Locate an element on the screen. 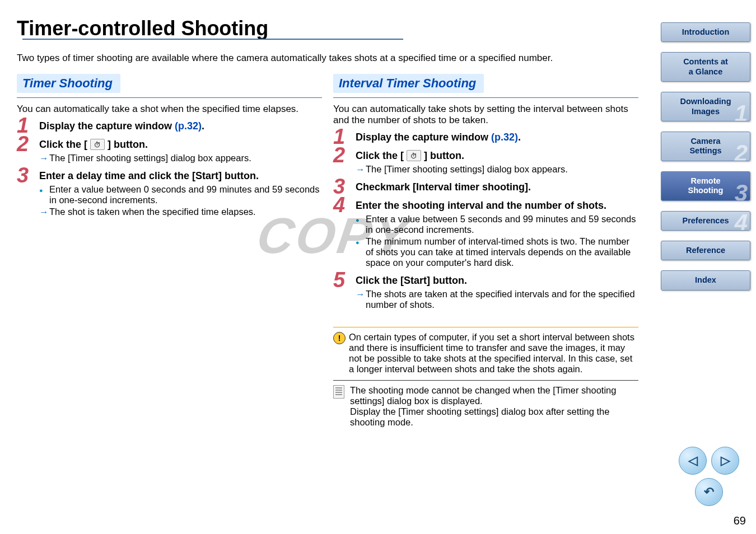 This screenshot has width=756, height=534. warning-note: ! On certain types of computer, if you s… is located at coordinates (486, 350).